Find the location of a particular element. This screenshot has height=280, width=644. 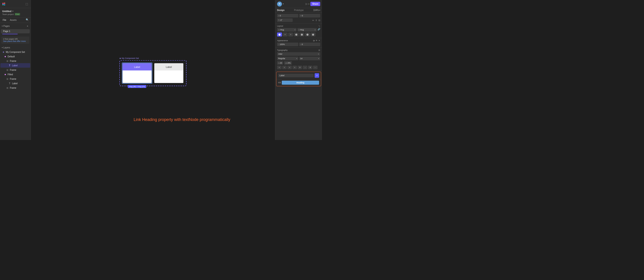

layer-label-label-1: Label is located at coordinates (15, 66).